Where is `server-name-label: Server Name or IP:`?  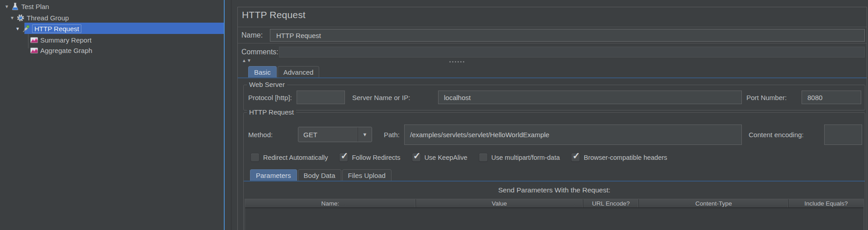 server-name-label: Server Name or IP: is located at coordinates (381, 98).